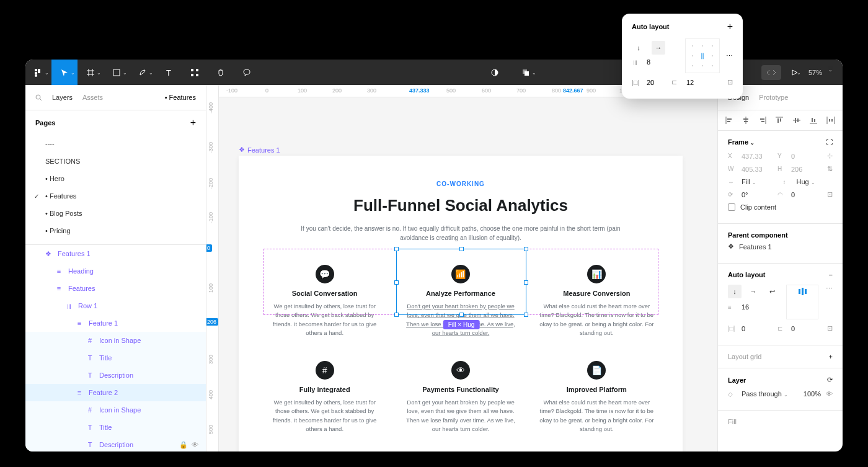  Describe the element at coordinates (115, 271) in the screenshot. I see `layer-heading: ≡Heading` at that location.